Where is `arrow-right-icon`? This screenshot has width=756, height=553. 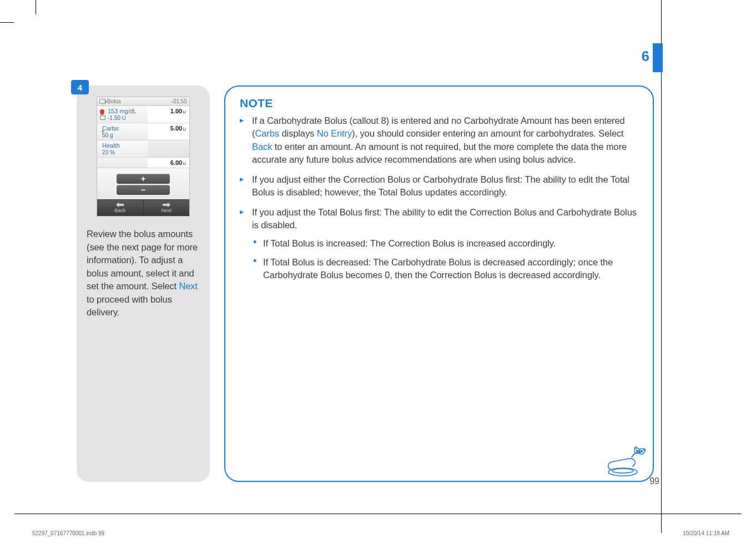 arrow-right-icon is located at coordinates (167, 204).